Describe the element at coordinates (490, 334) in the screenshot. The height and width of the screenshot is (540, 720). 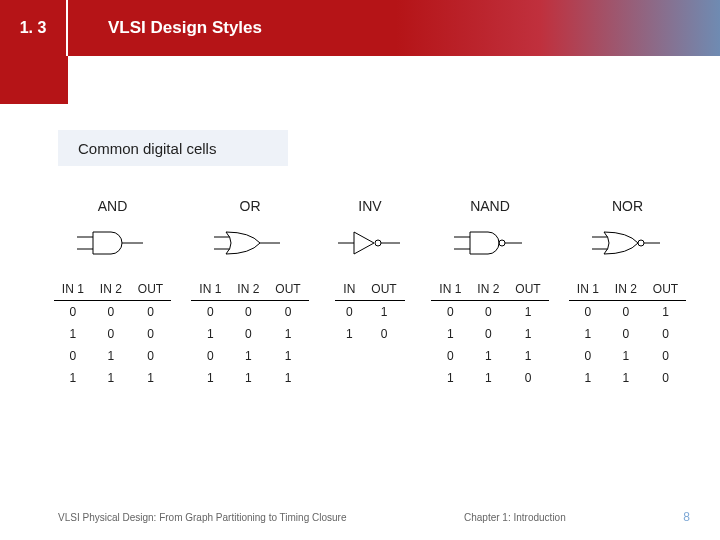
I see `truth-table-nand: IN 1 IN 2 OUT 001 101 011 110` at that location.